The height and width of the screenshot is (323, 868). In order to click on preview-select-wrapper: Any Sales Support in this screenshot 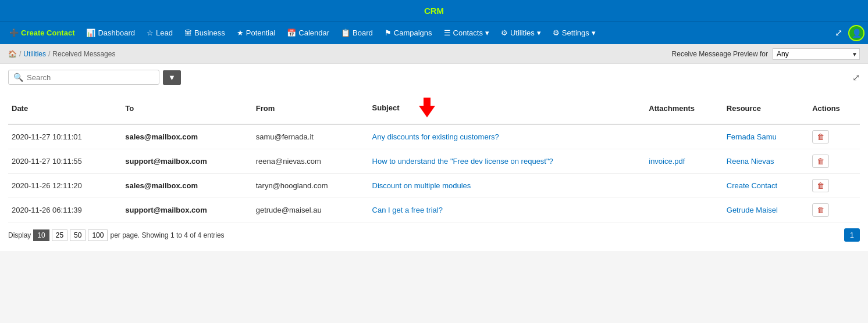, I will do `click(816, 54)`.